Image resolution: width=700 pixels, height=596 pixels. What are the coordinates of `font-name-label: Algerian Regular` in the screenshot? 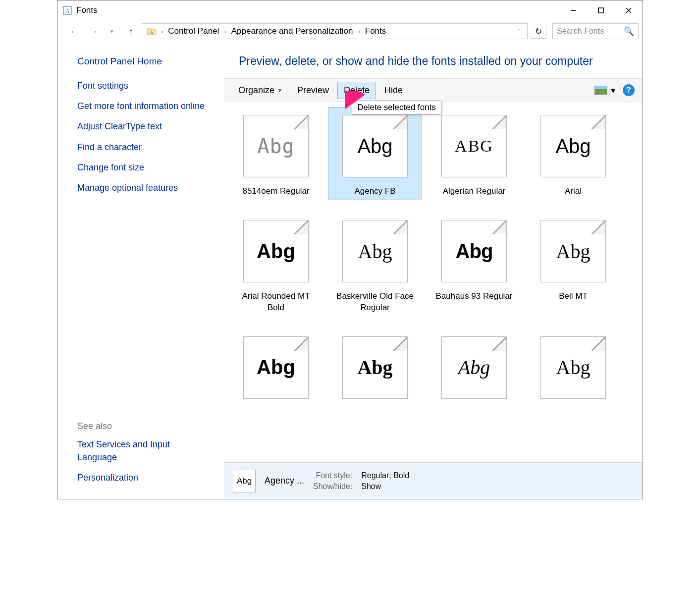 It's located at (475, 191).